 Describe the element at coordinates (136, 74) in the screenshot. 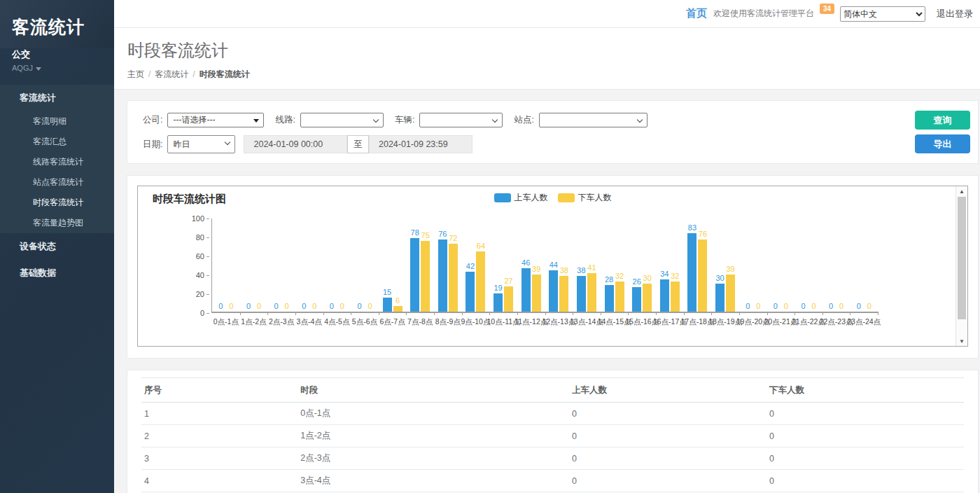

I see `breadcrumb-item: 主页` at that location.